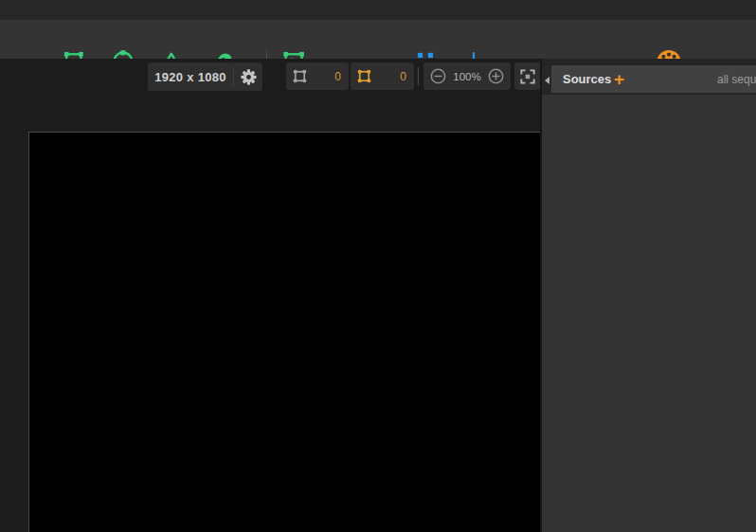  Describe the element at coordinates (466, 77) in the screenshot. I see `zoom-level: 100%` at that location.